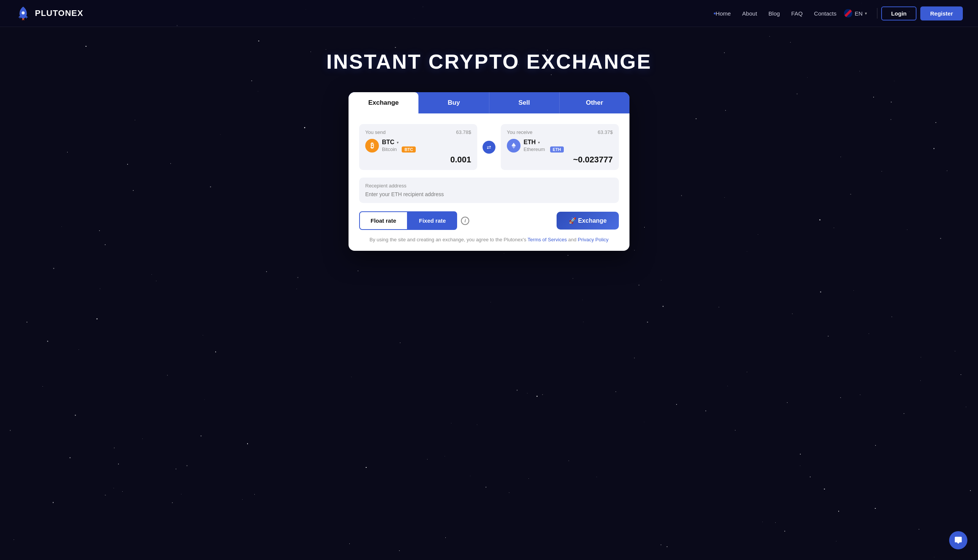  I want to click on chat-icon, so click(958, 540).